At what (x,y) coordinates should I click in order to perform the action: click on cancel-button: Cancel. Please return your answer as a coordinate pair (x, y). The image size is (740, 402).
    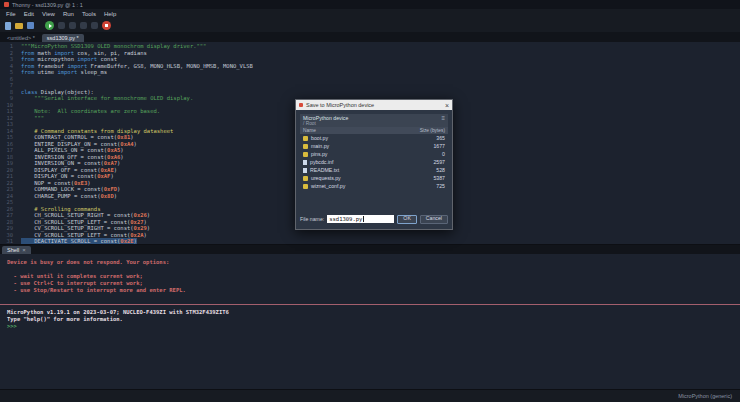
    Looking at the image, I should click on (434, 220).